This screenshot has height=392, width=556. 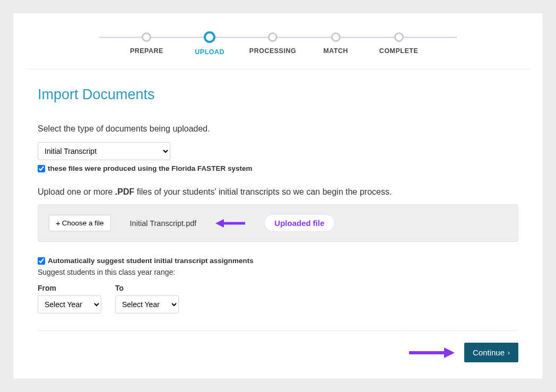 What do you see at coordinates (151, 261) in the screenshot?
I see `auto-suggest-label: Automatically suggest student initial tr…` at bounding box center [151, 261].